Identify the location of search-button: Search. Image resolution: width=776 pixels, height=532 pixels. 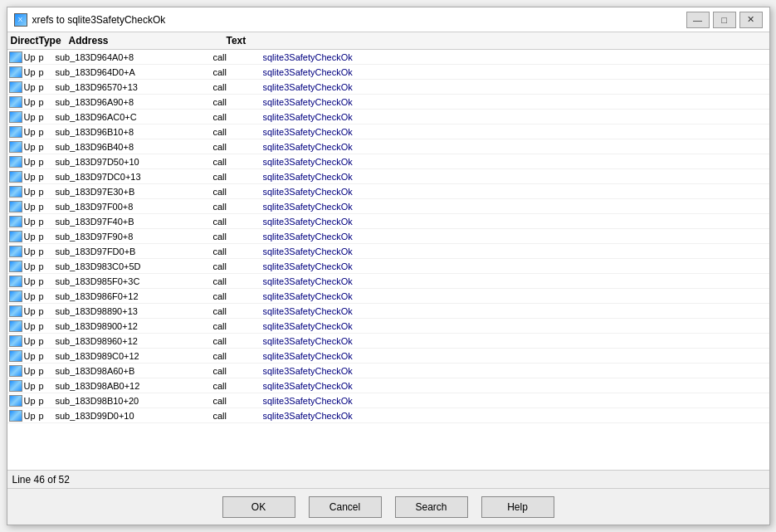
(432, 507).